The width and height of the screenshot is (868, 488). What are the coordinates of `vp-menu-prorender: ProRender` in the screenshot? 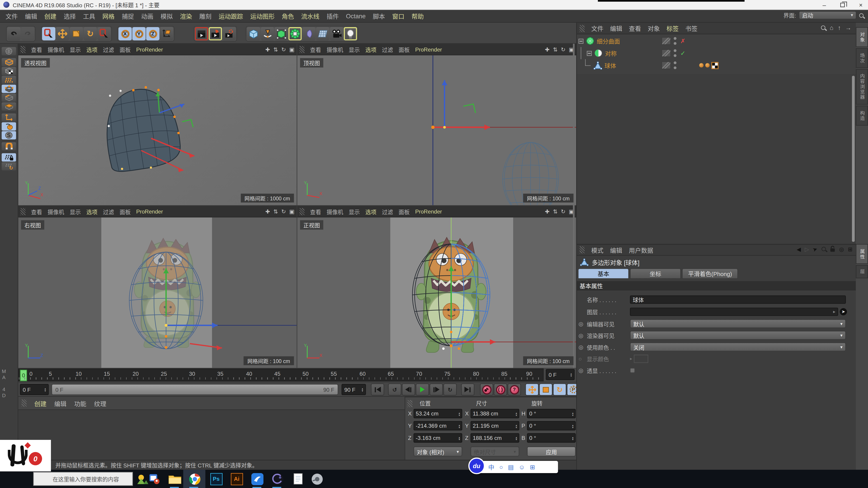 It's located at (429, 212).